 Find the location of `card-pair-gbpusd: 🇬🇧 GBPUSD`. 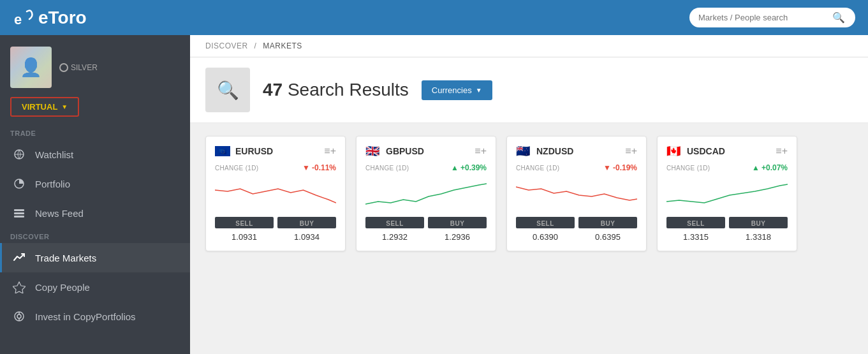

card-pair-gbpusd: 🇬🇧 GBPUSD is located at coordinates (395, 151).